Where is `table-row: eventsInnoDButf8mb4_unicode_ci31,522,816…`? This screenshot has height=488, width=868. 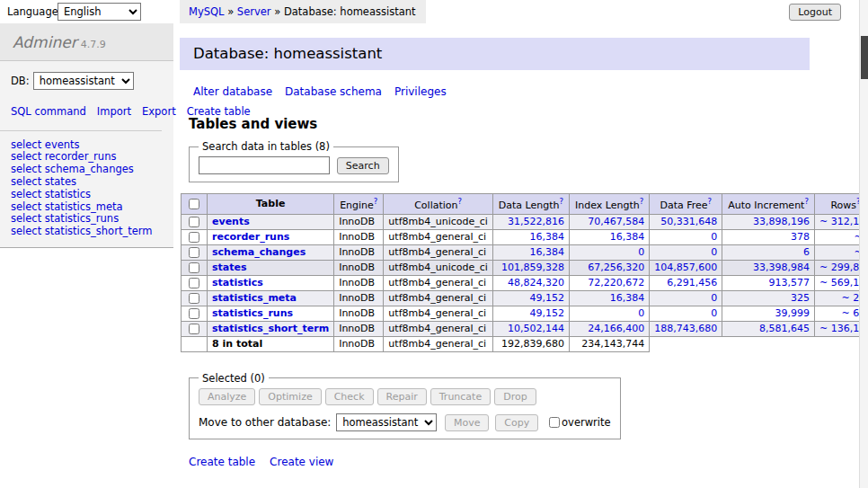 table-row: eventsInnoDButf8mb4_unicode_ci31,522,816… is located at coordinates (525, 221).